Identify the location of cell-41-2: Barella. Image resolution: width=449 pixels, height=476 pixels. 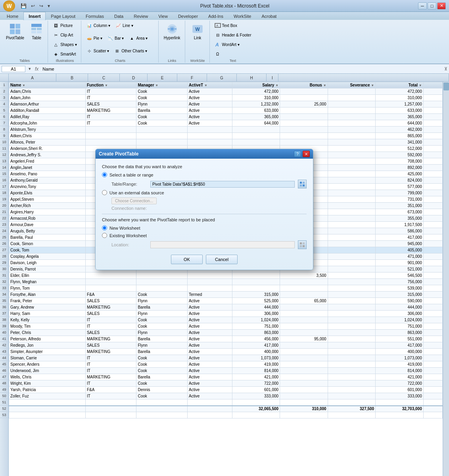
(162, 339).